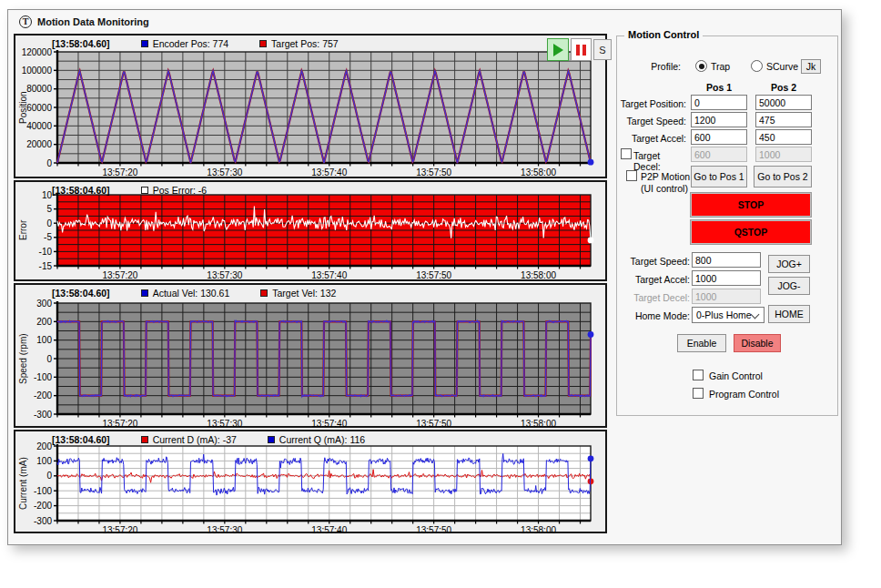 Image resolution: width=881 pixels, height=588 pixels. Describe the element at coordinates (698, 375) in the screenshot. I see `gain-control-checkbox` at that location.